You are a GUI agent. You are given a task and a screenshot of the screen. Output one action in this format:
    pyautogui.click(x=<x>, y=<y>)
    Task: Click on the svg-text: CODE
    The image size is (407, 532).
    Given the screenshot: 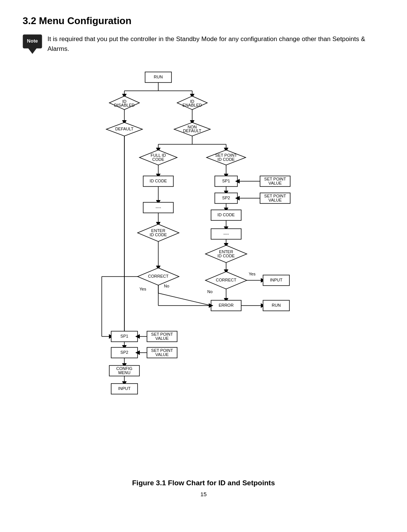 What is the action you would take?
    pyautogui.click(x=158, y=159)
    